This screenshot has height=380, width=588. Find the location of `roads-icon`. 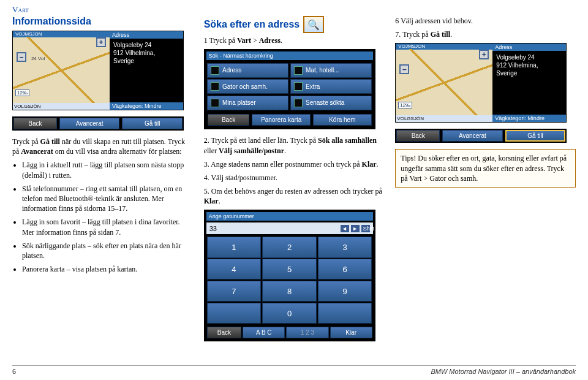

roads-icon is located at coordinates (215, 86).